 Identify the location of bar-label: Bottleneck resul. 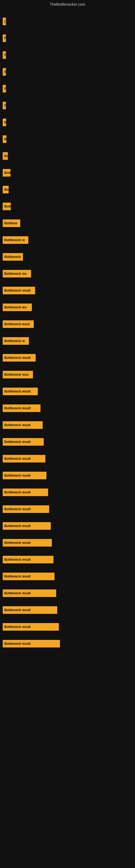
(18, 324).